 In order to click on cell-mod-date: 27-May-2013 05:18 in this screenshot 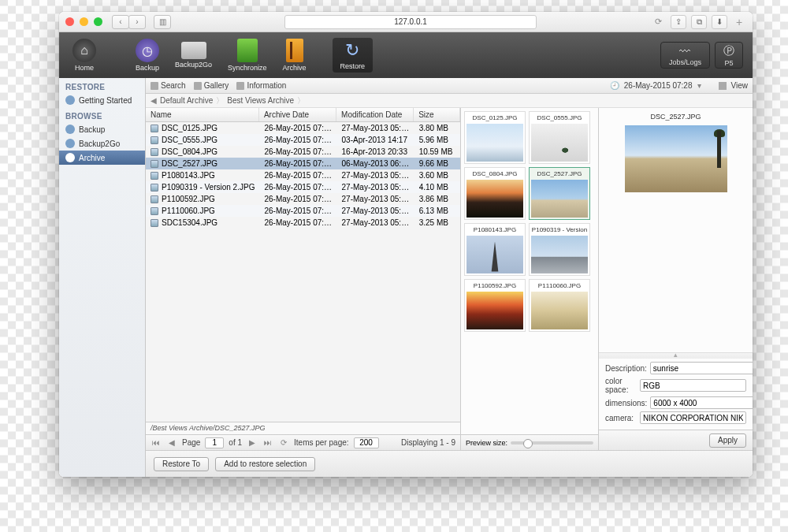, I will do `click(376, 211)`.